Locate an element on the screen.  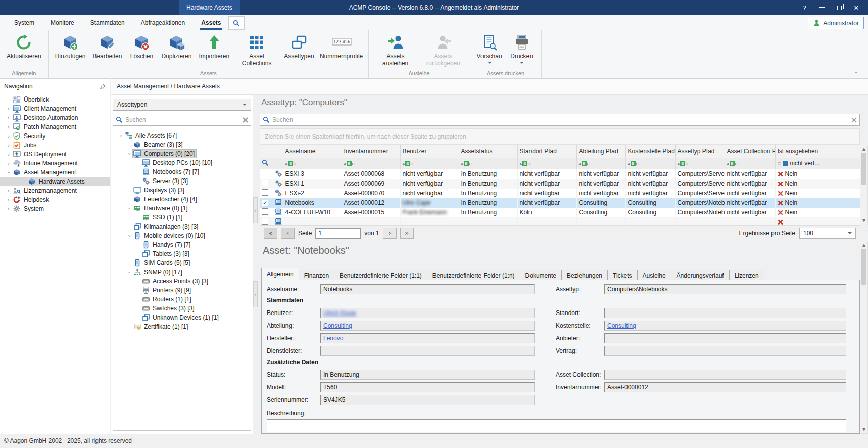
tree-item-handys-7-7: Handys (7) [7] is located at coordinates (182, 245).